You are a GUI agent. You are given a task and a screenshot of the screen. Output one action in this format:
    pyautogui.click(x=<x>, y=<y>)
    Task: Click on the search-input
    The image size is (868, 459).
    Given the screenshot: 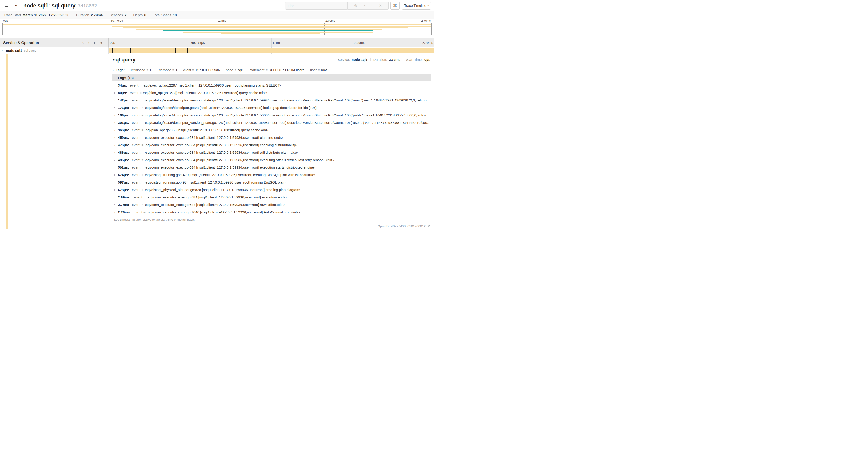 What is the action you would take?
    pyautogui.click(x=316, y=5)
    